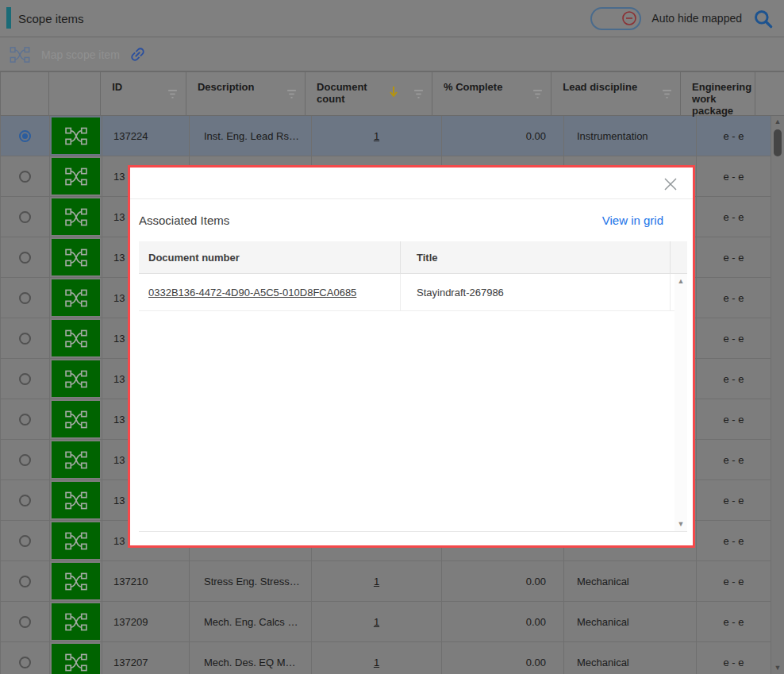 The height and width of the screenshot is (674, 784). I want to click on scrollbar-thumb, so click(778, 143).